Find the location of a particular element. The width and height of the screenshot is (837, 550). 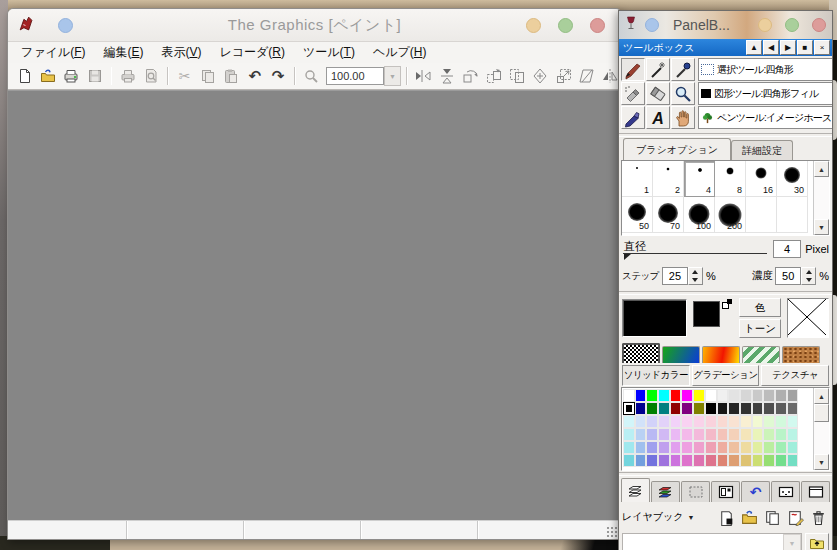

panel-window-menu-button is located at coordinates (652, 25).